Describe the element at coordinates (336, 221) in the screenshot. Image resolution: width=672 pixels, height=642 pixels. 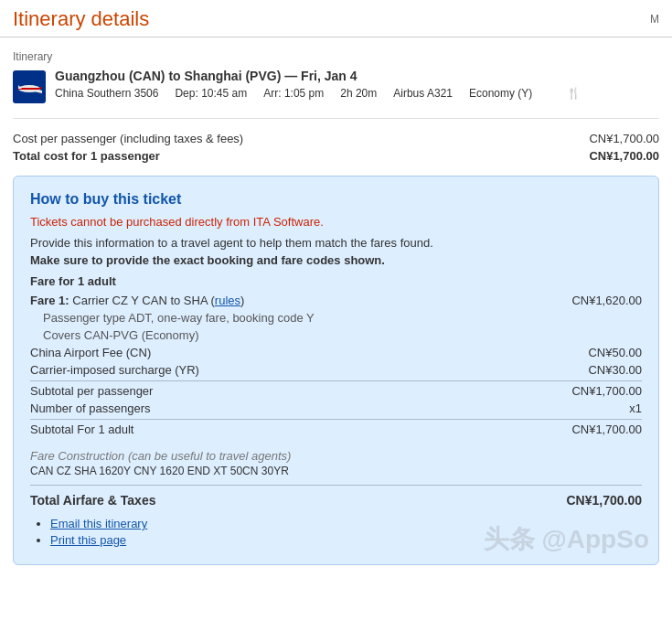
I see `warning-text: Tickets cannot be purchased directly fro…` at that location.